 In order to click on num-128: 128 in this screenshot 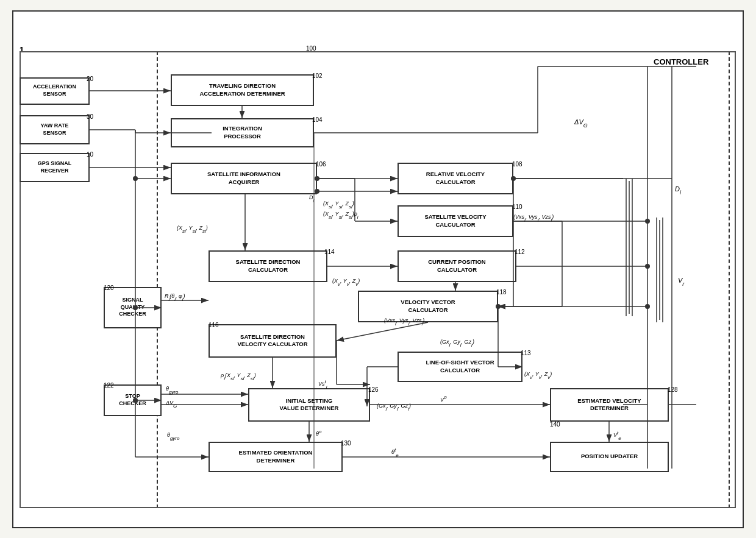, I will do `click(673, 390)`.